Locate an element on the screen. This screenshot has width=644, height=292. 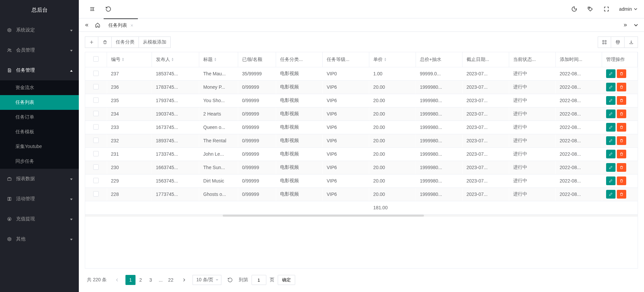
sidebar-subitem: 任务订单 is located at coordinates (40, 117).